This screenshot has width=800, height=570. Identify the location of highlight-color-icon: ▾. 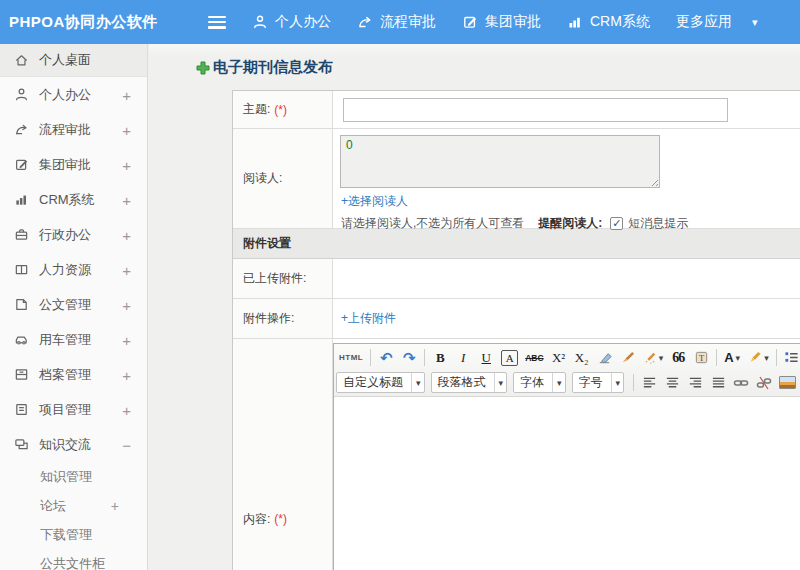
(758, 358).